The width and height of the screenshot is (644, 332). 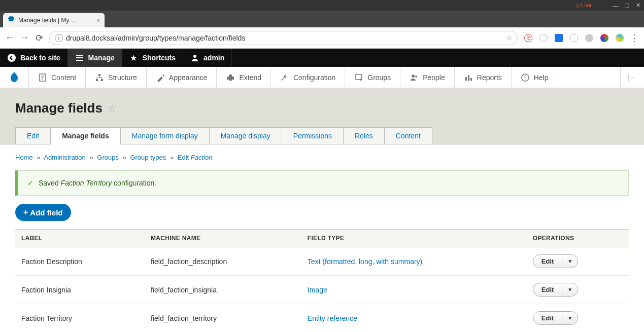 I want to click on col-label: LABEL, so click(x=80, y=238).